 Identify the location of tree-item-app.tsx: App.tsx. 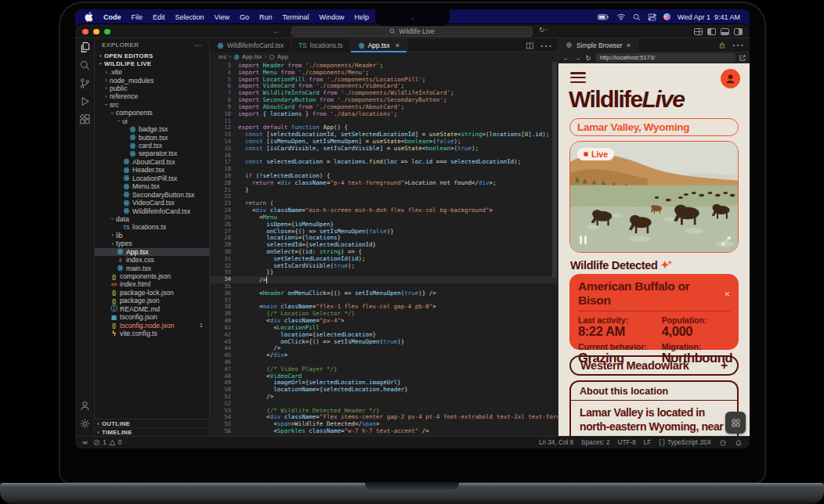
(152, 252).